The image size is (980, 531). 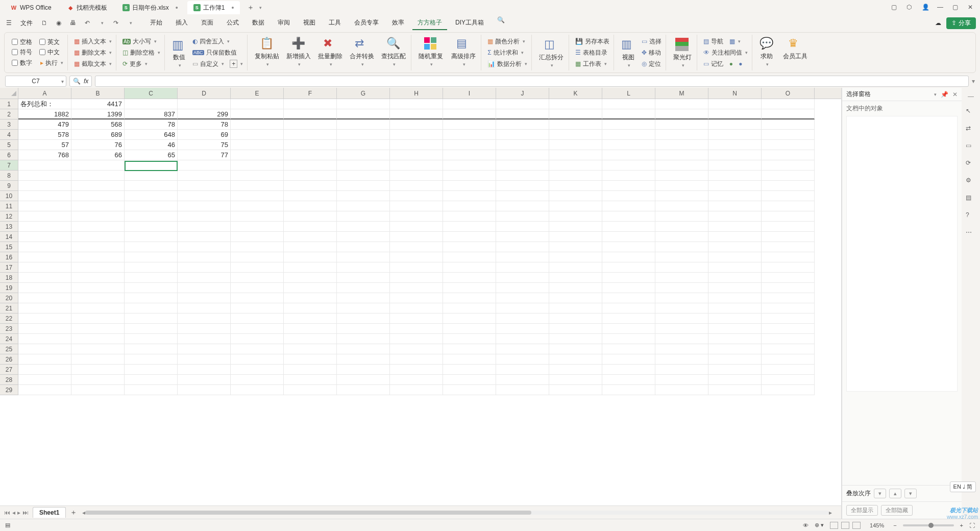 I want to click on view-button: ▥视图▾, so click(x=628, y=53).